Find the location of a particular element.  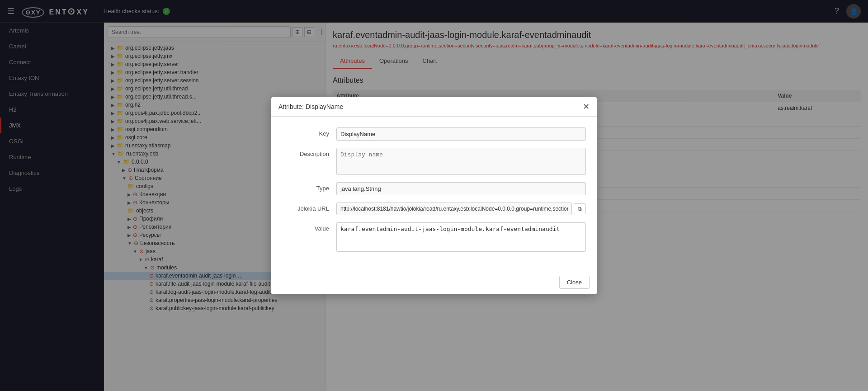

modal-footer: Close is located at coordinates (434, 282).